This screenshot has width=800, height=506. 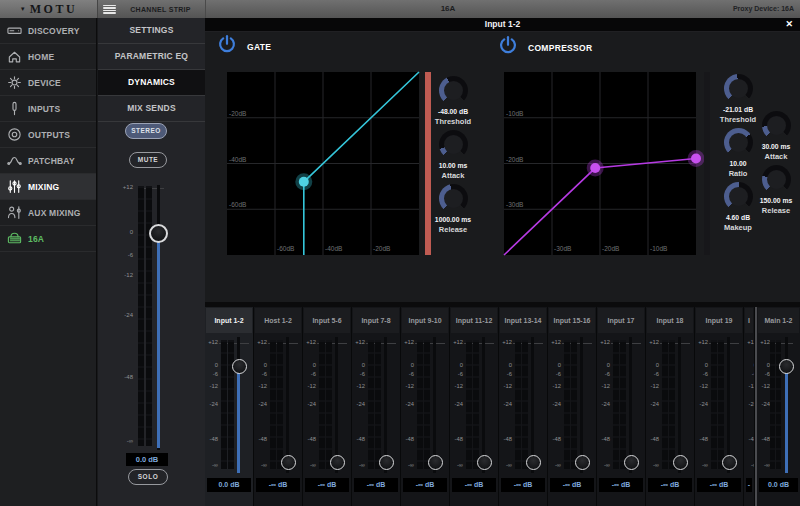 I want to click on mute-button: MUTE, so click(x=148, y=160).